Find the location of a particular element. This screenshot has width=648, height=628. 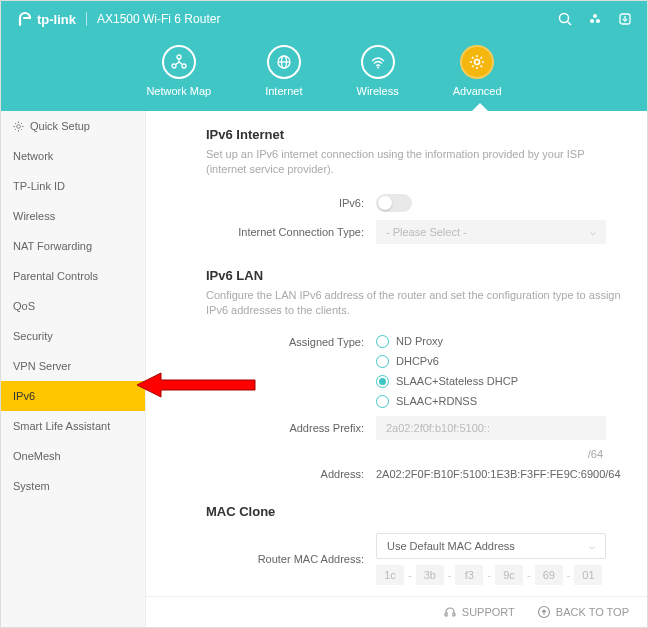

sidebar-item-quick-setup: Quick Setup is located at coordinates (73, 126).